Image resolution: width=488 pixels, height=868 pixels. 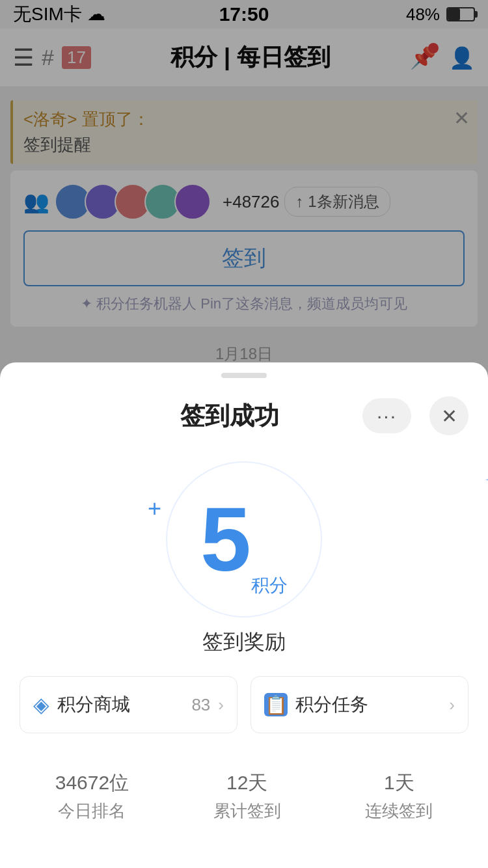 I want to click on stat-total: 12天 累计签到, so click(x=247, y=791).